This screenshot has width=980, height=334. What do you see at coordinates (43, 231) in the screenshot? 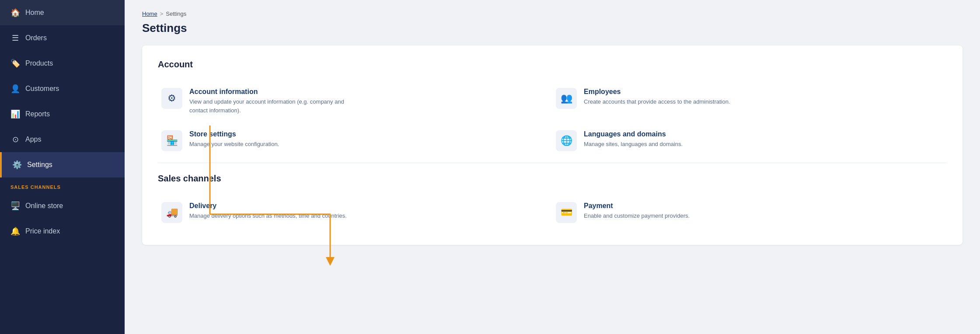
I see `sidebar-label-price-index: Price index` at bounding box center [43, 231].